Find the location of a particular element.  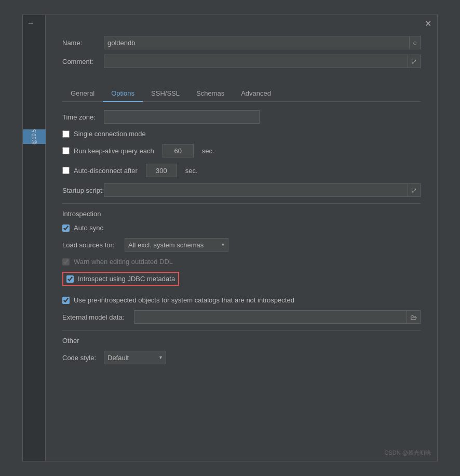

tab-options: Options is located at coordinates (123, 94).